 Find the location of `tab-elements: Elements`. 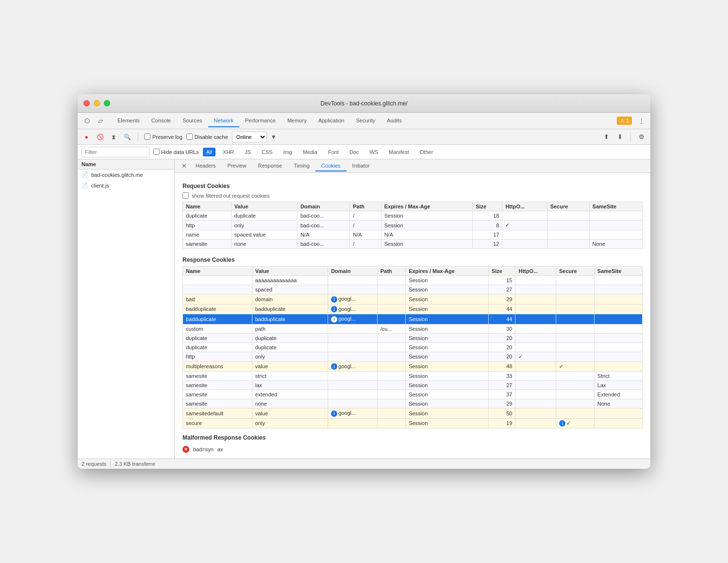

tab-elements: Elements is located at coordinates (129, 121).